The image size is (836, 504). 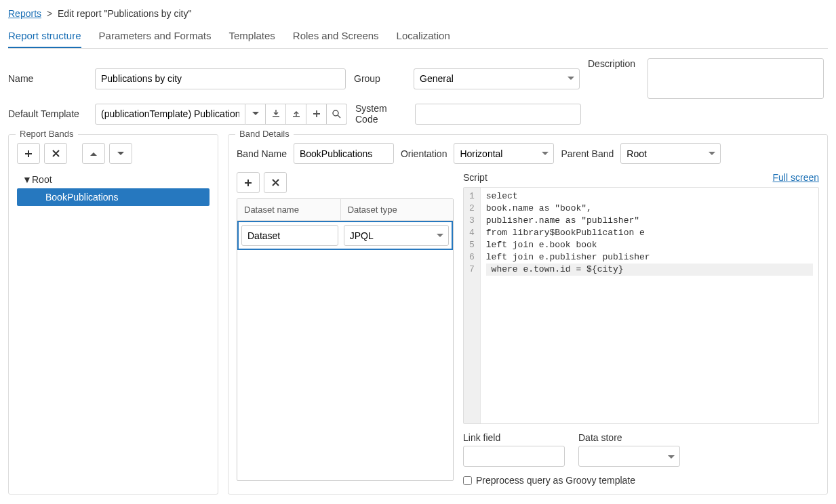 What do you see at coordinates (290, 236) in the screenshot?
I see `dataset-name-input` at bounding box center [290, 236].